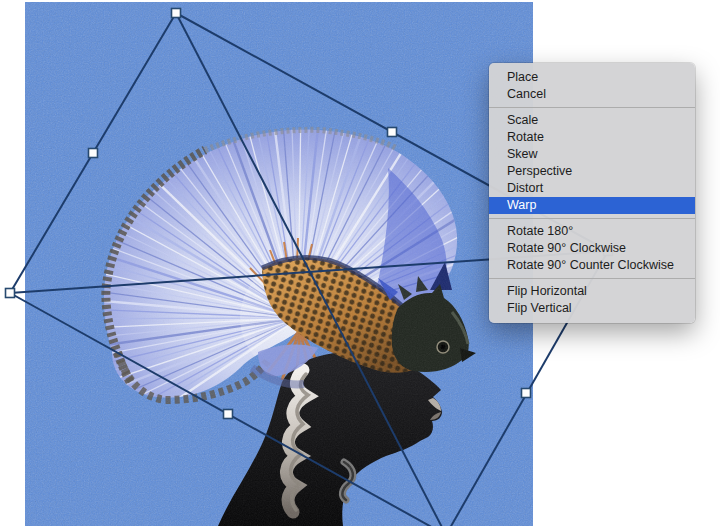 This screenshot has height=526, width=720. I want to click on handle-bottom-right-mid, so click(526, 394).